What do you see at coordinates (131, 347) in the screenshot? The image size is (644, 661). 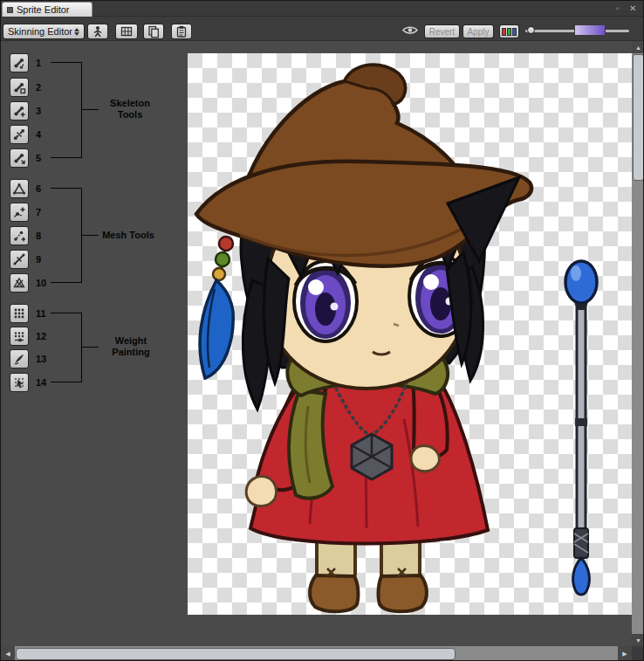 I see `group-label-weight-painting: WeightPainting` at bounding box center [131, 347].